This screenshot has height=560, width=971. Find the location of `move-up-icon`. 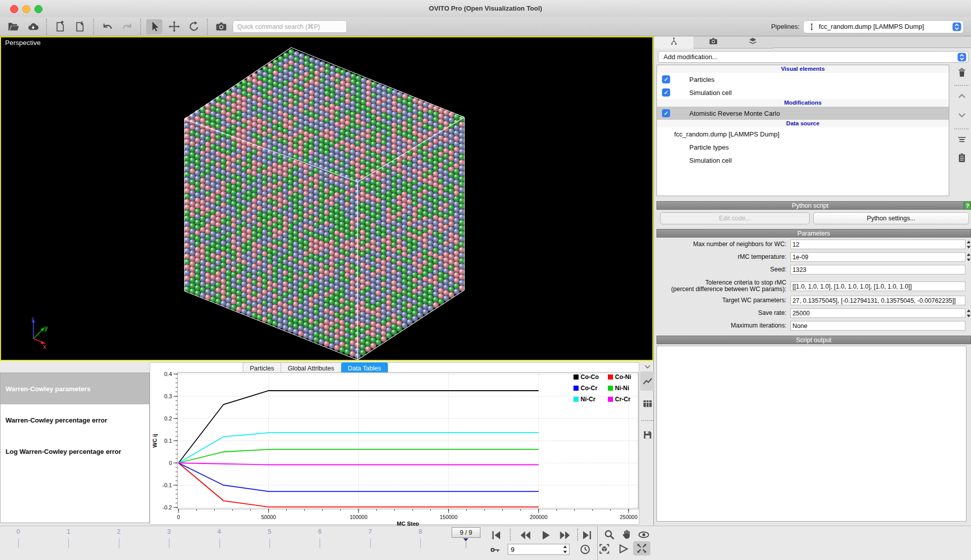

move-up-icon is located at coordinates (962, 96).